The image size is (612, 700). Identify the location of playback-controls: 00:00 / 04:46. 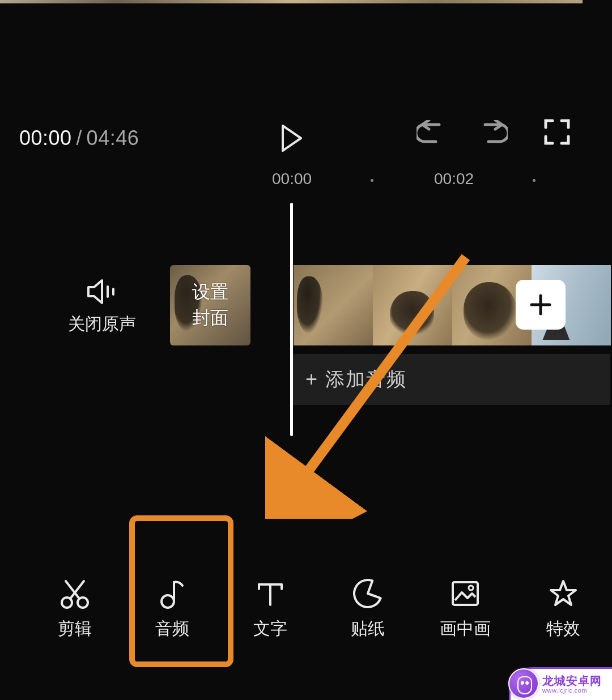
(291, 138).